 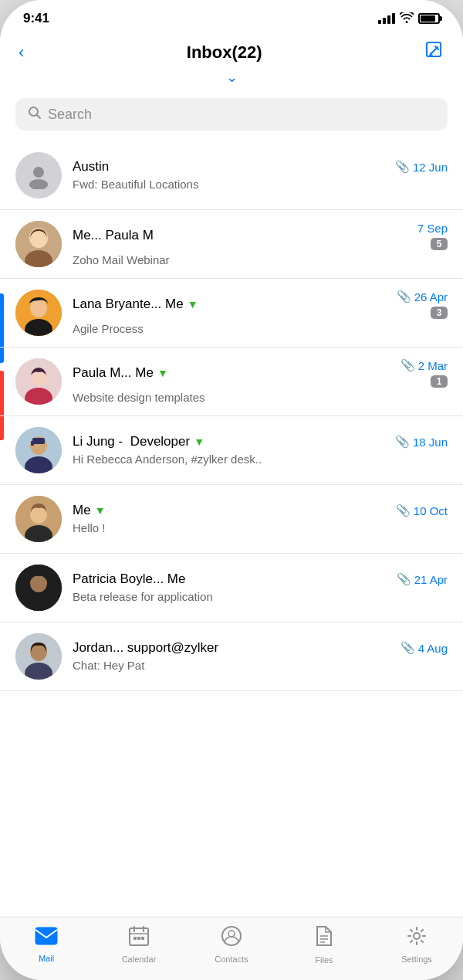 What do you see at coordinates (231, 948) in the screenshot?
I see `bottom-nav: Mail Calendar` at bounding box center [231, 948].